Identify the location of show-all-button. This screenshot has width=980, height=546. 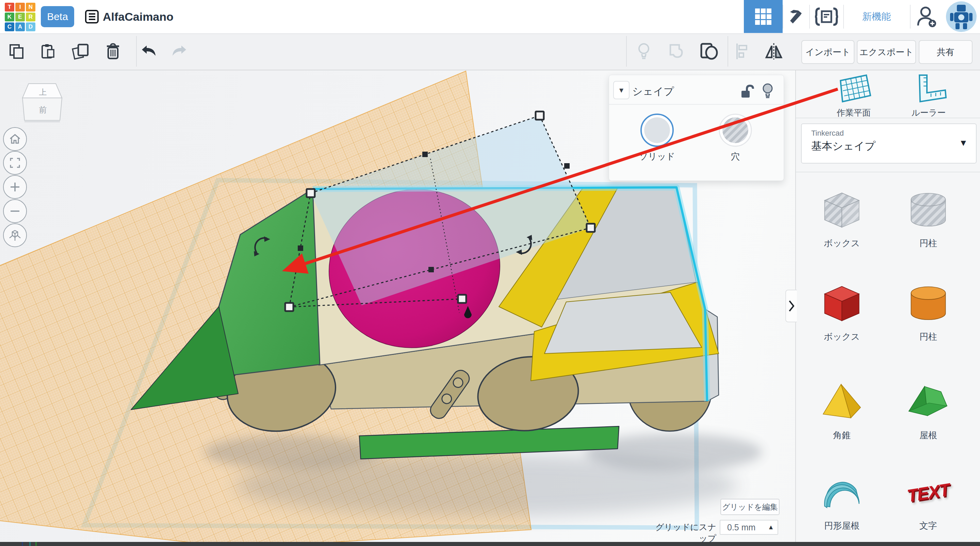
(644, 51).